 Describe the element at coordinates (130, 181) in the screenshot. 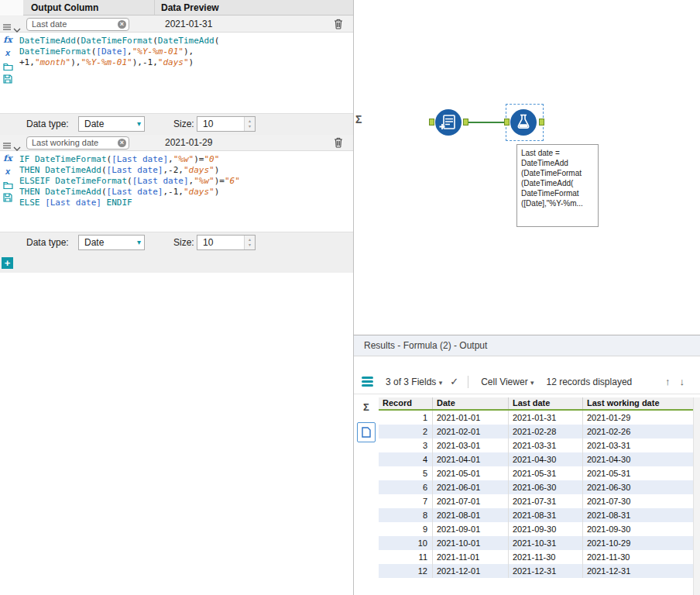

I see `code-token: (` at that location.